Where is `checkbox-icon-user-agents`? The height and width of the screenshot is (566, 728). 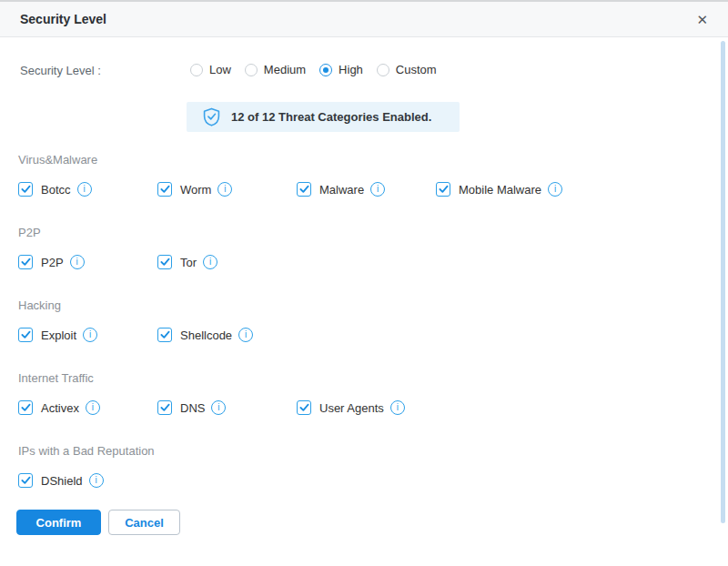 checkbox-icon-user-agents is located at coordinates (304, 408).